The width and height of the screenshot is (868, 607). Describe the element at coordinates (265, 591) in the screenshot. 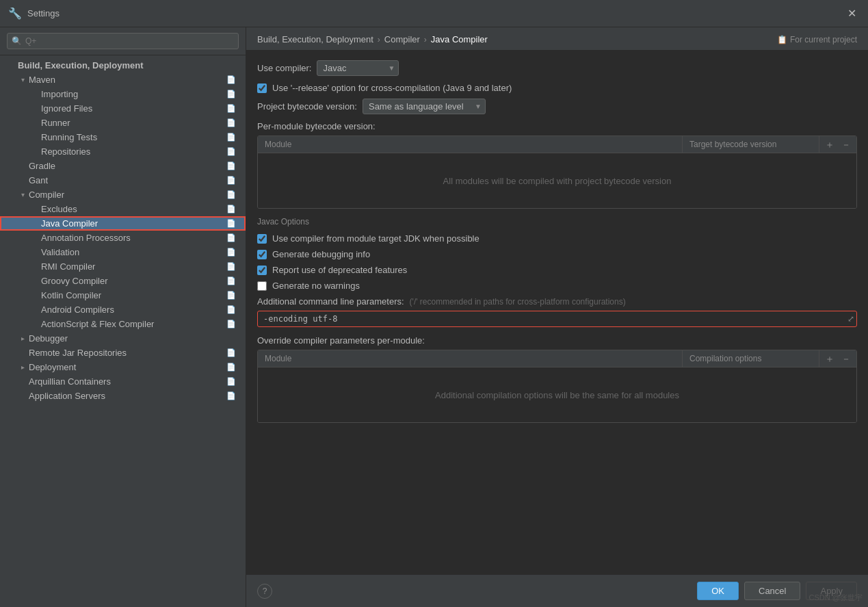

I see `bottom-left: ?` at that location.